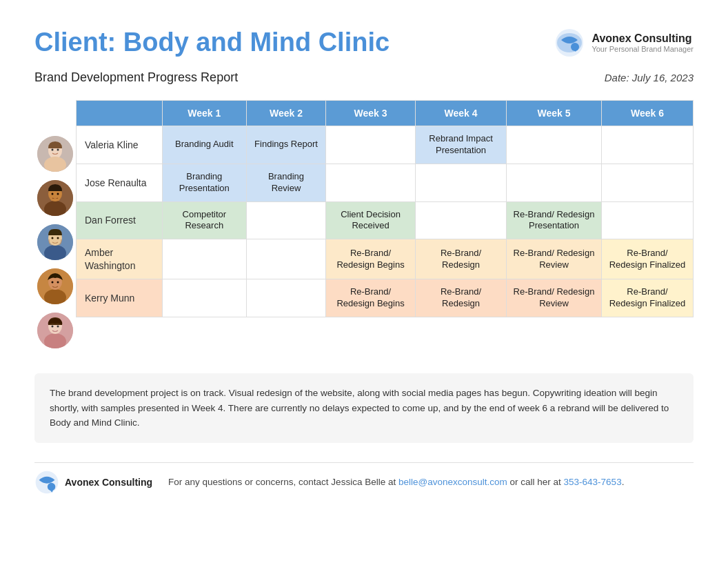 The width and height of the screenshot is (728, 563). Describe the element at coordinates (371, 113) in the screenshot. I see `col-header-week3: Week 3` at that location.